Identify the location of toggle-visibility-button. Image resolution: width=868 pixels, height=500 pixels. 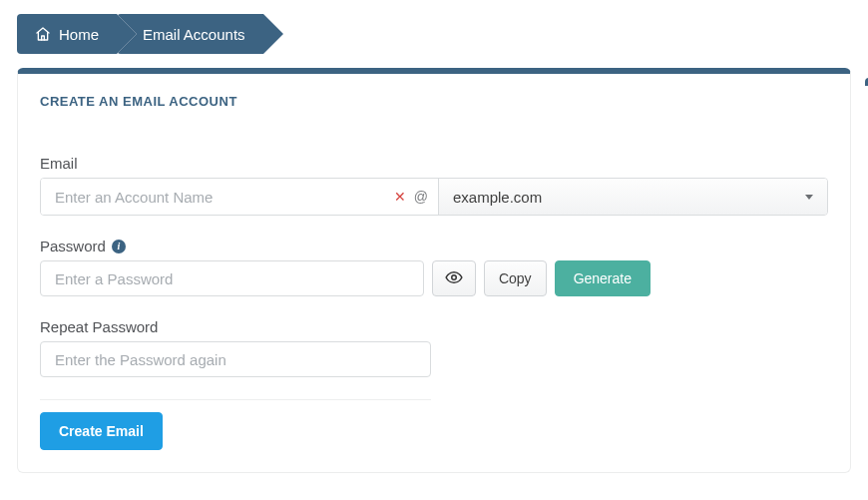
(454, 278).